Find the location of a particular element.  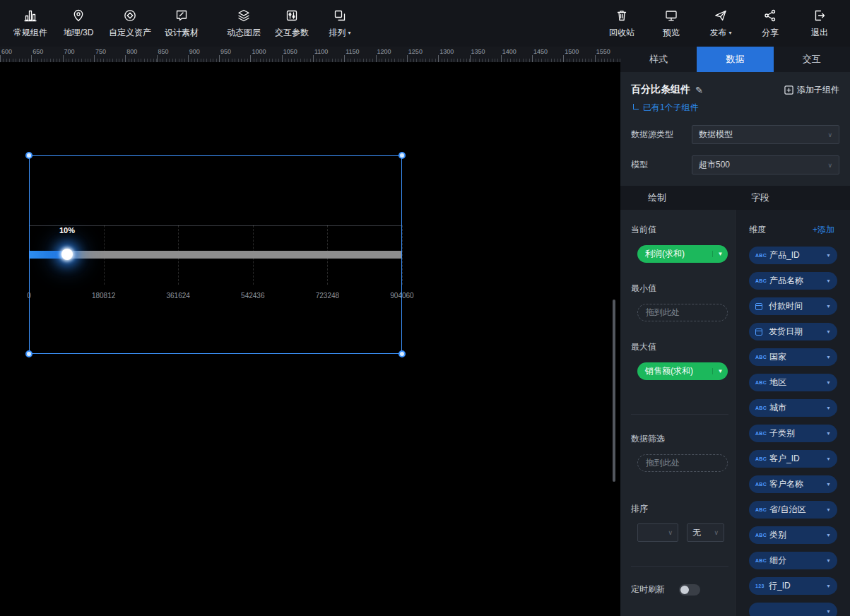

tab-data: 数据 is located at coordinates (735, 59).